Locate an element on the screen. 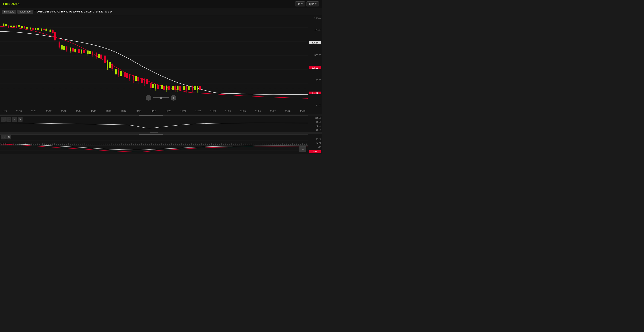 This screenshot has height=332, width=644. date-11-9: 11/9 is located at coordinates (4, 111).